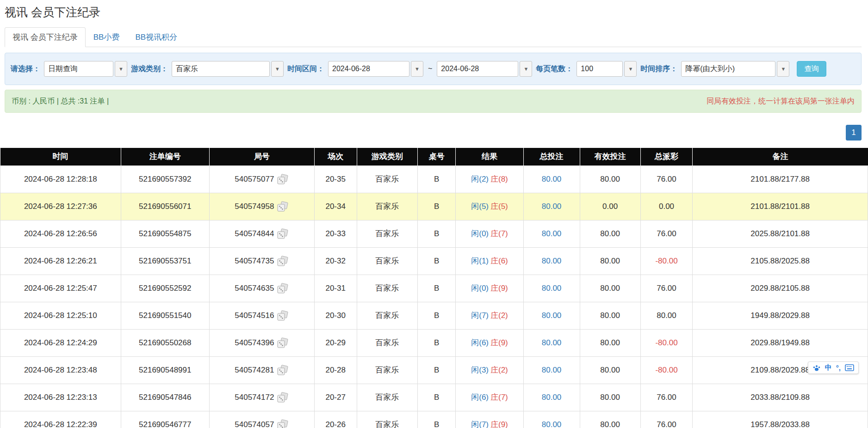 The image size is (868, 428). I want to click on column-header: 有效投注, so click(610, 157).